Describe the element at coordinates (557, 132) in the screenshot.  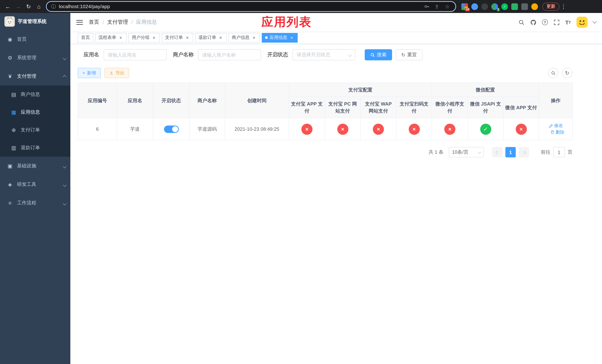
I see `delete-link: 删除` at that location.